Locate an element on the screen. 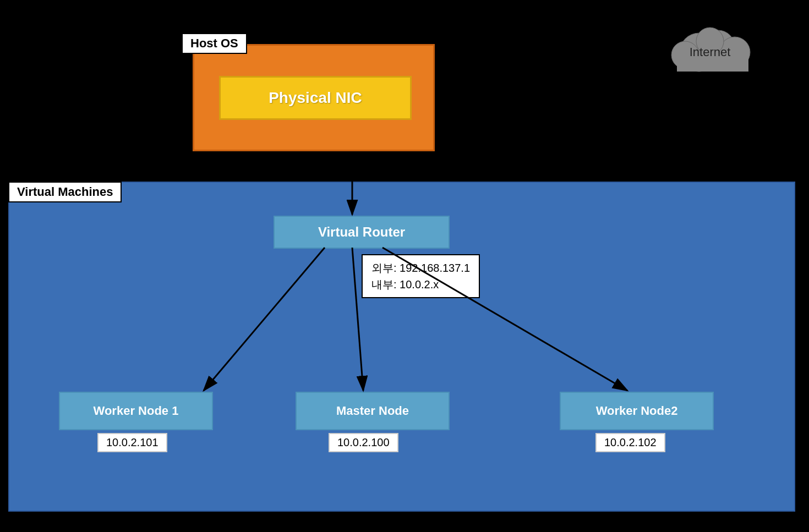 Image resolution: width=809 pixels, height=532 pixels. host-os-label: Host OS is located at coordinates (215, 43).